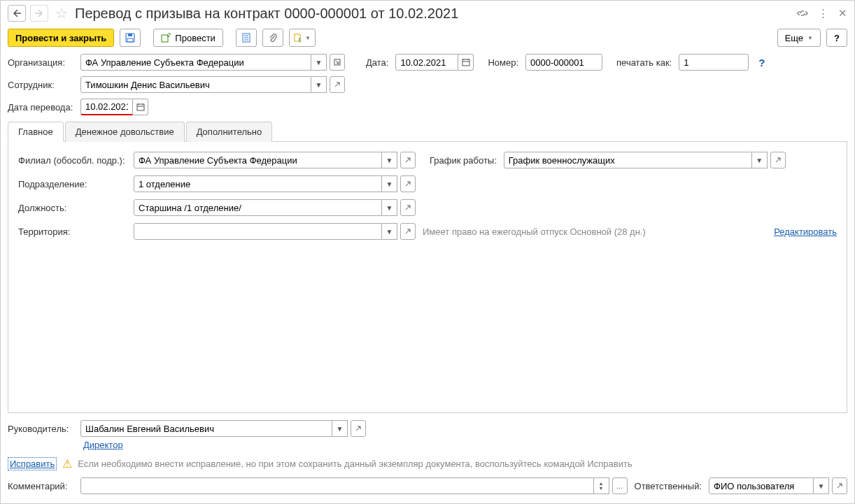 This screenshot has width=855, height=504. I want to click on number-input, so click(564, 62).